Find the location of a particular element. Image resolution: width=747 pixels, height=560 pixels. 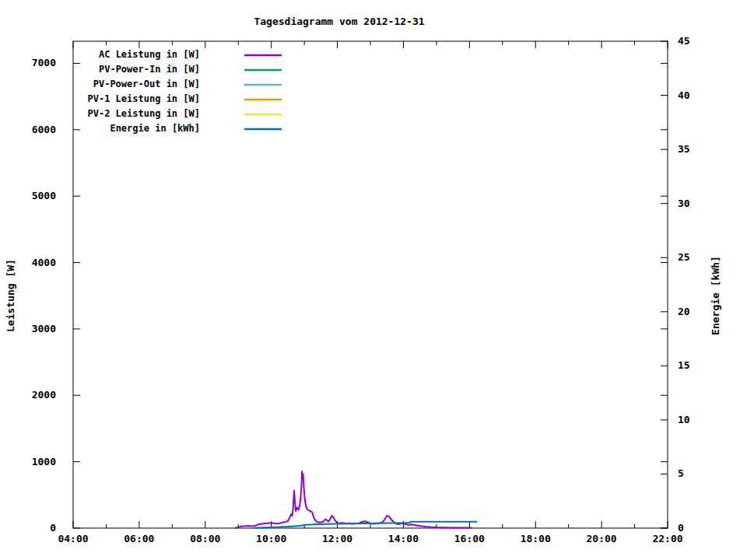

y-left-tick-label: 1000 is located at coordinates (28, 462).